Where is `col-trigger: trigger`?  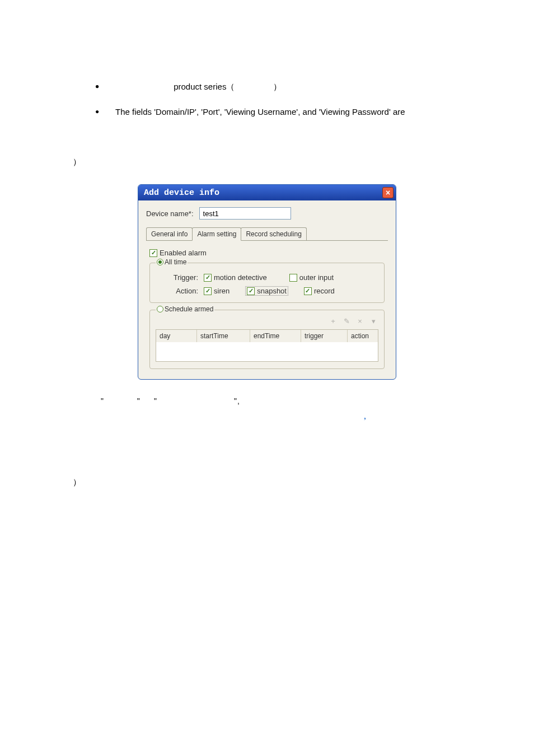 col-trigger: trigger is located at coordinates (325, 336).